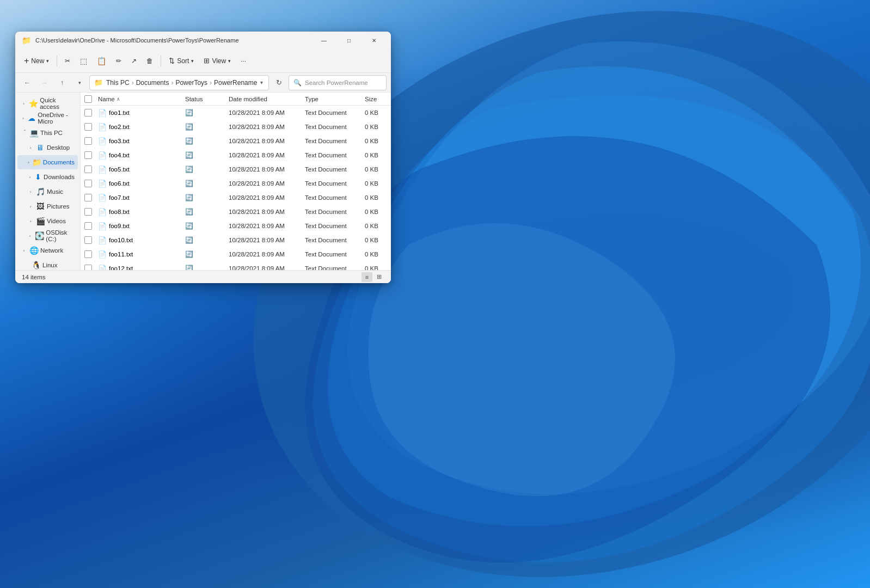  I want to click on close-button: ✕, so click(374, 40).